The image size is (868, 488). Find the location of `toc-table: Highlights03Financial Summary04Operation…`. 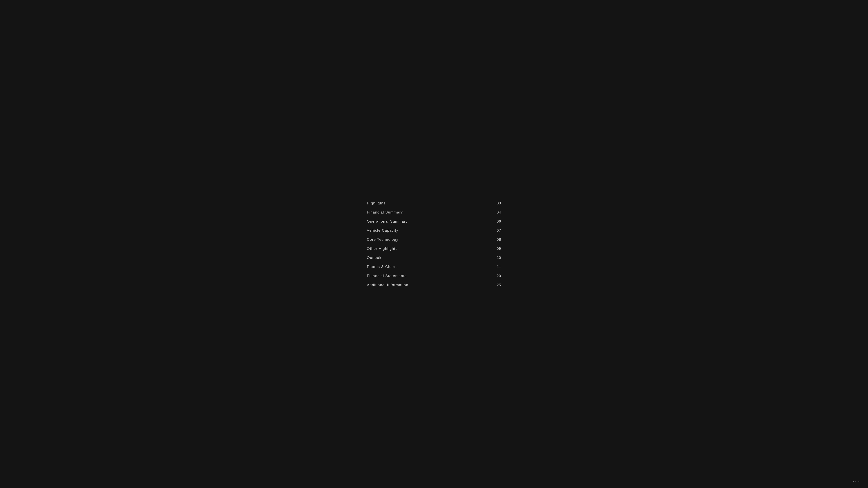

toc-table: Highlights03Financial Summary04Operation… is located at coordinates (434, 244).